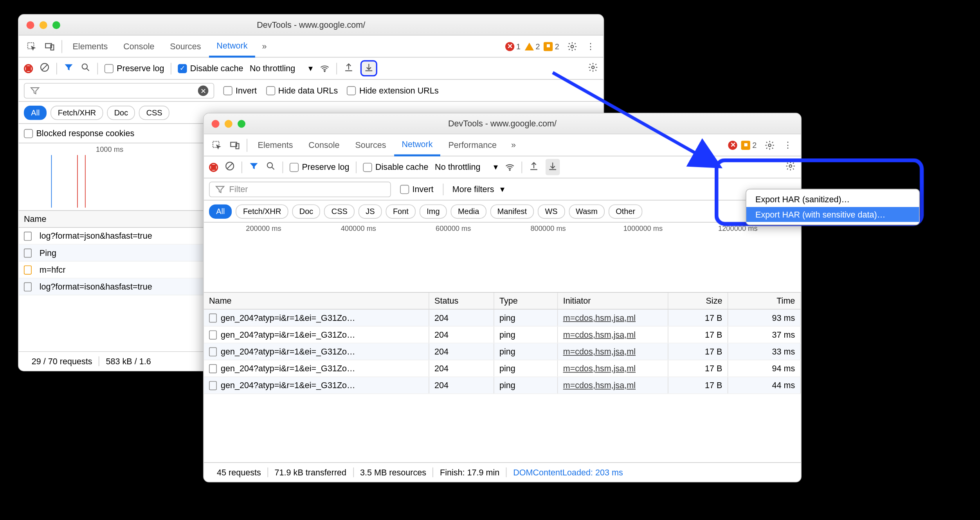  I want to click on export-har-sensitive-item: Export HAR (with sensitive data)…, so click(833, 214).